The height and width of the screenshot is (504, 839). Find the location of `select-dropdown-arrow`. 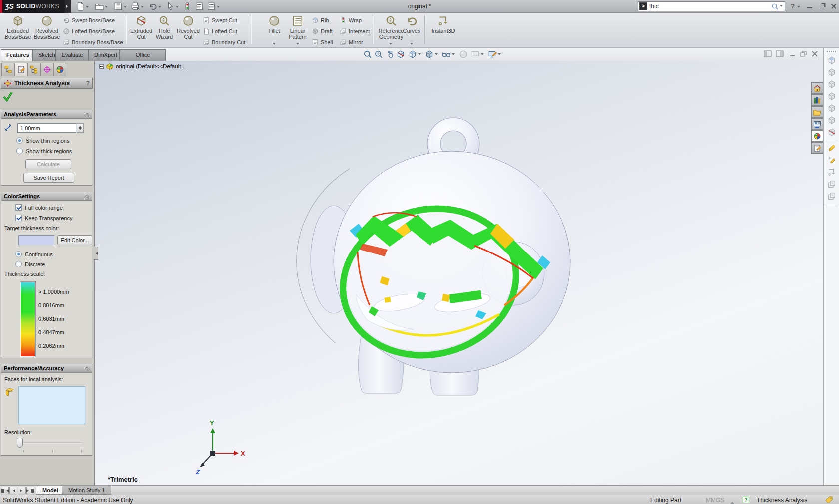

select-dropdown-arrow is located at coordinates (177, 8).